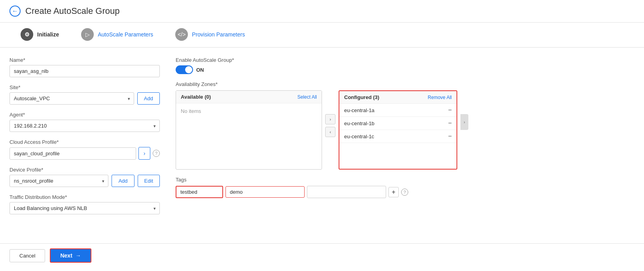 The height and width of the screenshot is (271, 644). What do you see at coordinates (72, 11) in the screenshot?
I see `page-title: Create AutoScale Group` at bounding box center [72, 11].